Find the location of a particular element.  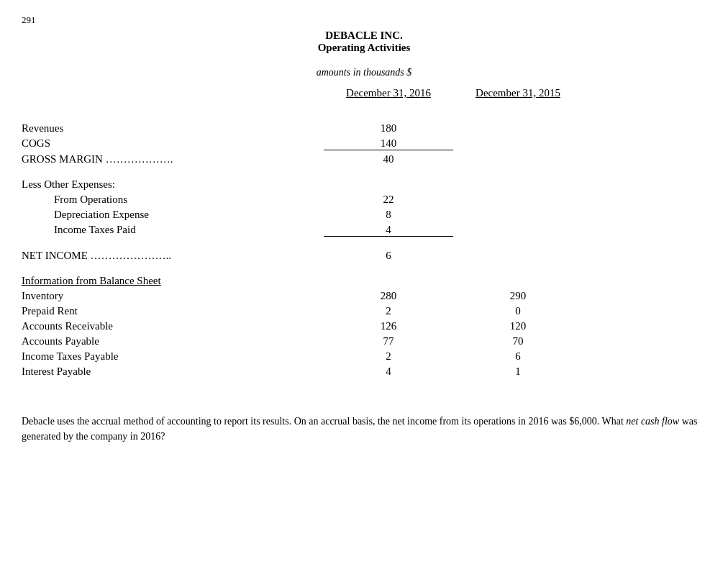

footnote-text: Debacle uses the accrual method of accou… is located at coordinates (324, 422).